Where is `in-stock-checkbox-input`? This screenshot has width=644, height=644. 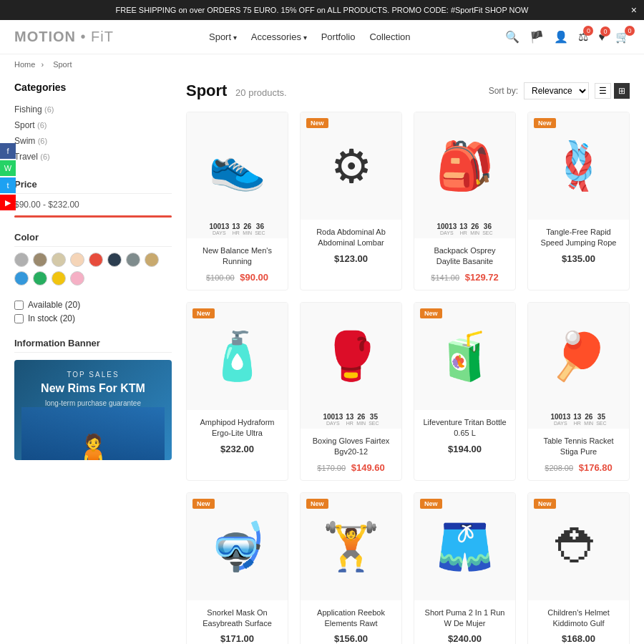
in-stock-checkbox-input is located at coordinates (19, 319).